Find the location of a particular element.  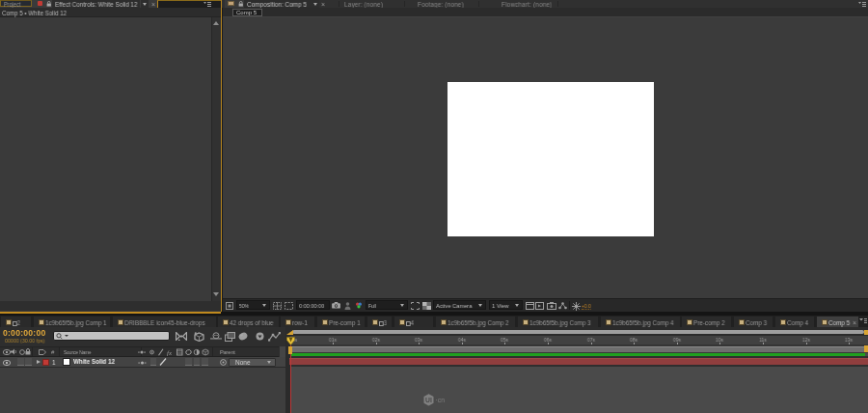

svg-text: ·cn is located at coordinates (440, 399).